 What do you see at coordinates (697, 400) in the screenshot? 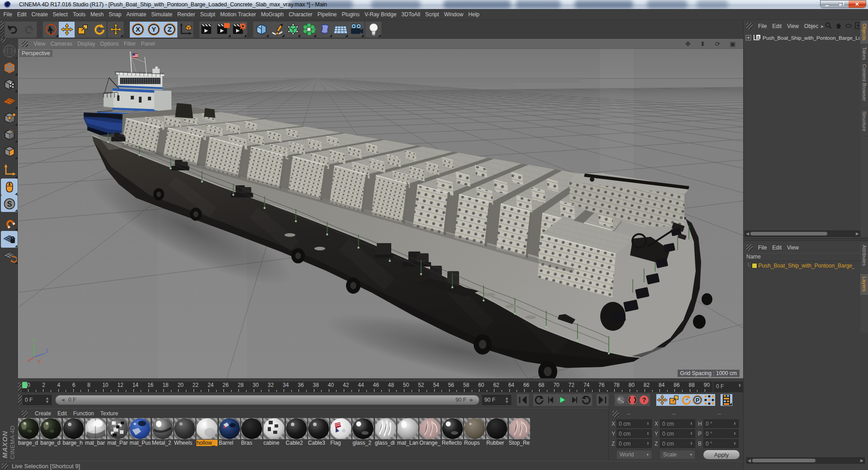
I see `svg-text: P` at bounding box center [697, 400].